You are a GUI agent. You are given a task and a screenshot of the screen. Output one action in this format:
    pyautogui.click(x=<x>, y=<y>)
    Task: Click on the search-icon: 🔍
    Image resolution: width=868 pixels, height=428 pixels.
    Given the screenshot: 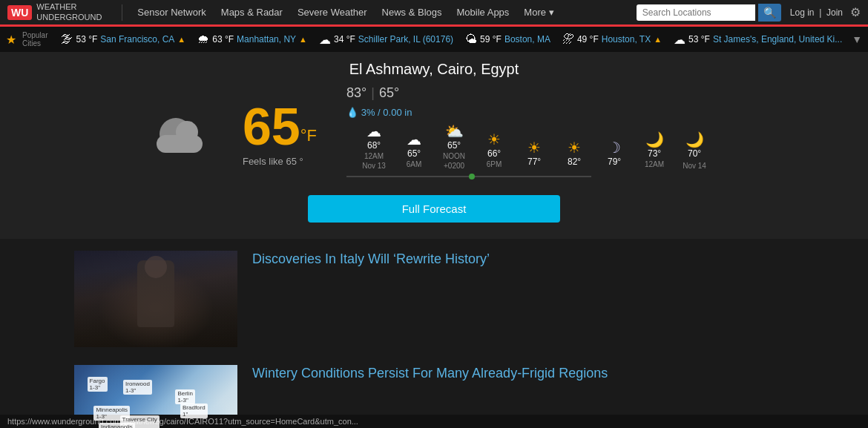 What is the action you would take?
    pyautogui.click(x=770, y=13)
    